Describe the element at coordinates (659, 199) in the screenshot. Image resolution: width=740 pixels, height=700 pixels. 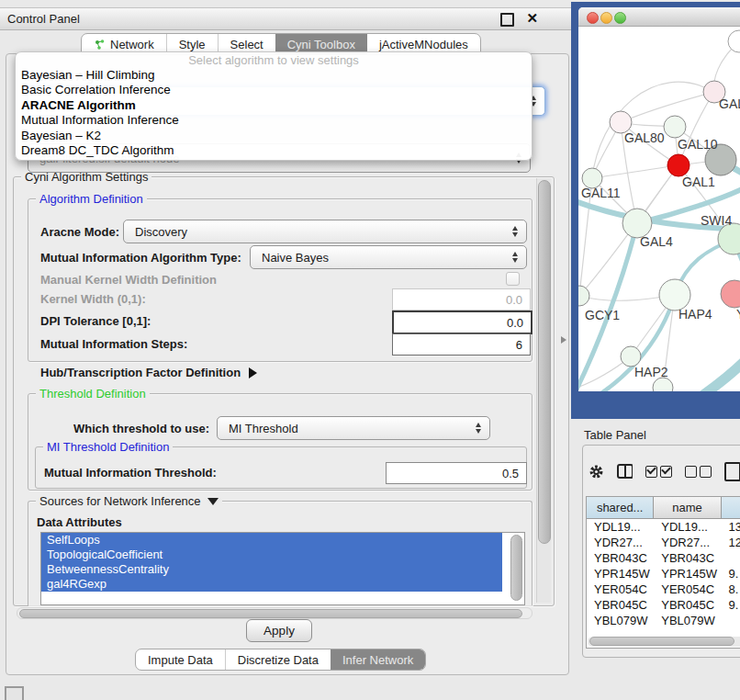
I see `network-window: GAL GAL80 GAL10 GAL1 GAL11 GAL4 SWI4 GCY…` at that location.